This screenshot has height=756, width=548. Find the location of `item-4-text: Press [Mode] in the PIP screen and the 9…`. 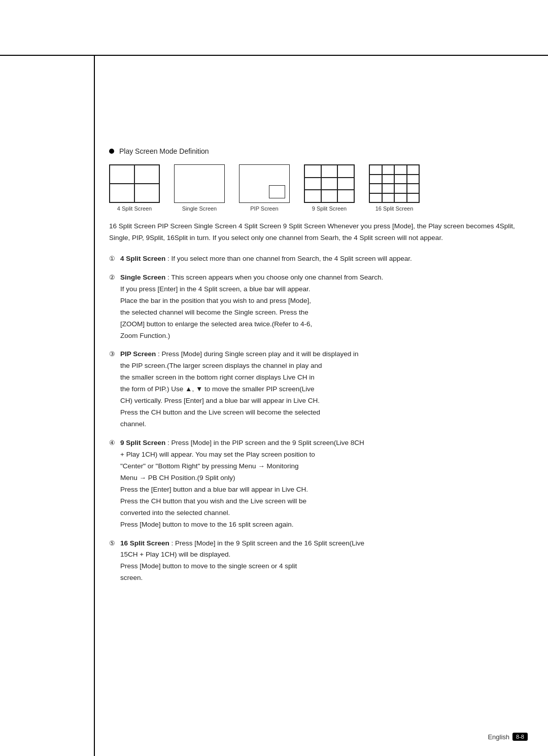

item-4-text: Press [Mode] in the PIP screen and the 9… is located at coordinates (243, 484).